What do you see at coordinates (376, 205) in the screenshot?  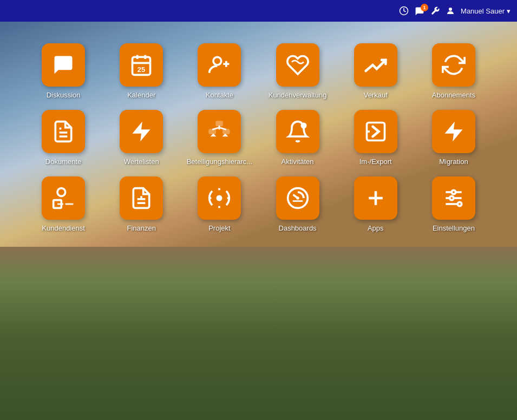 I see `app-apps: Apps` at bounding box center [376, 205].